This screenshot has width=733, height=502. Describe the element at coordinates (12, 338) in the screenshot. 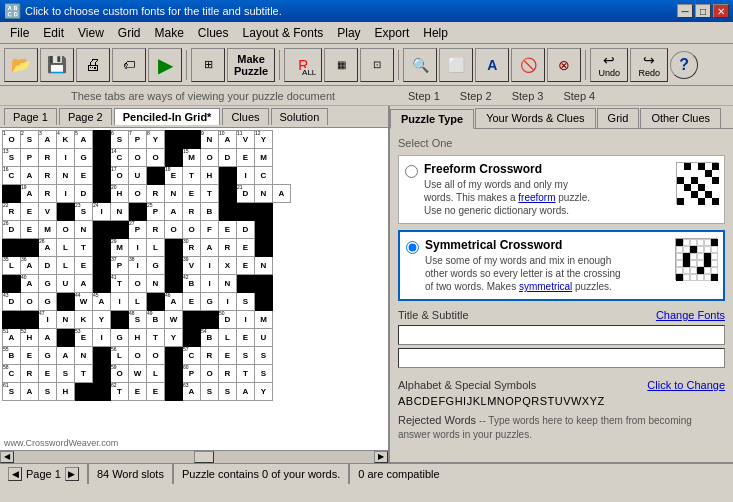

I see `grid-cell: 51A` at that location.